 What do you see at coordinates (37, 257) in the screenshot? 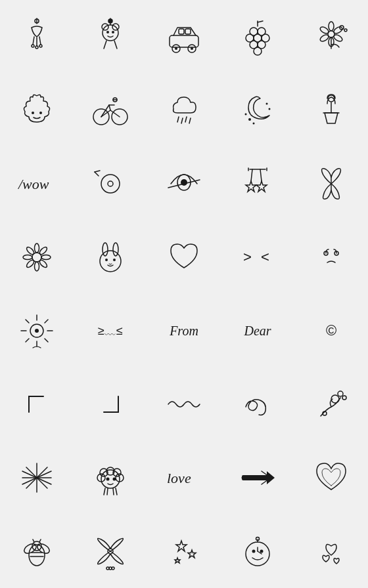
I see `cell-daisy` at bounding box center [37, 257].